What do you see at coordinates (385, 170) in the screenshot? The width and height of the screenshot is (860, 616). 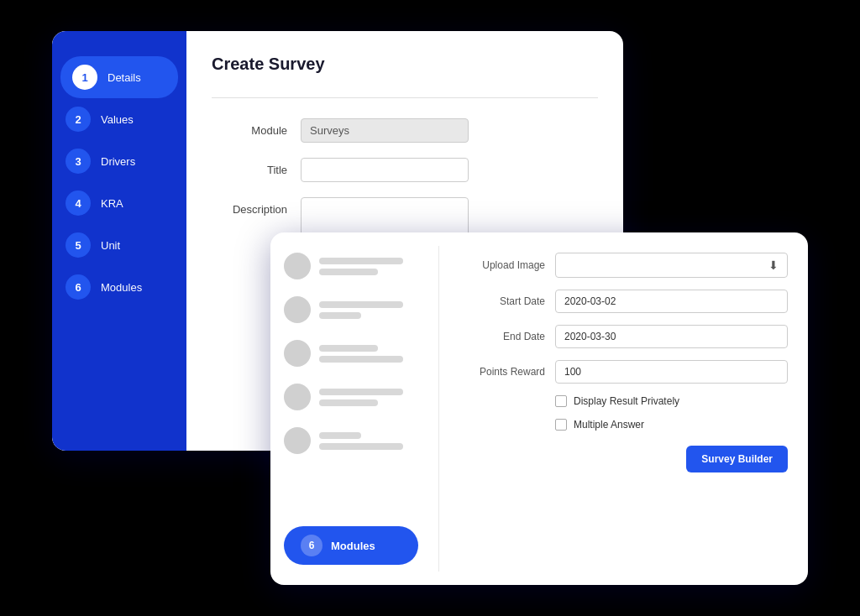 I see `title-input` at bounding box center [385, 170].